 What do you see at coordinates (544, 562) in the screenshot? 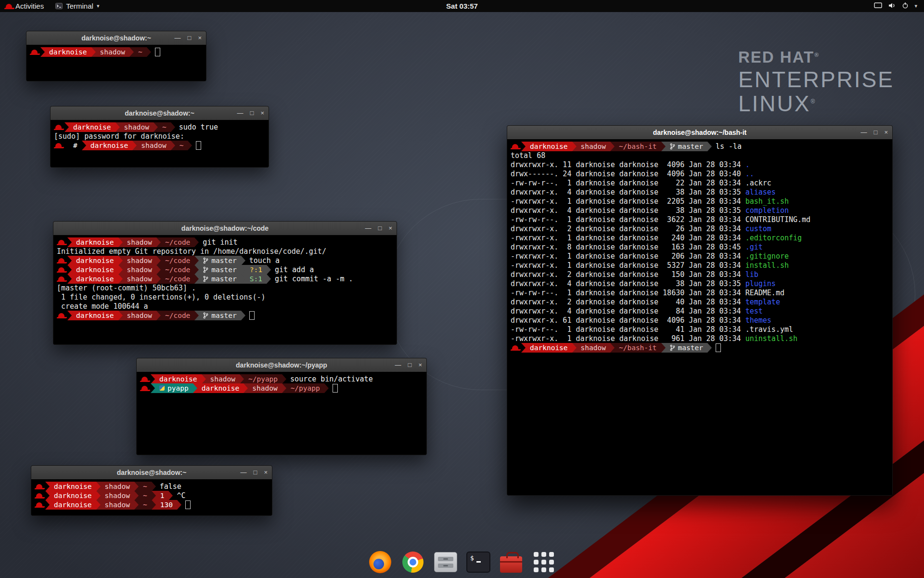
I see `dock-app-grid-icon` at bounding box center [544, 562].